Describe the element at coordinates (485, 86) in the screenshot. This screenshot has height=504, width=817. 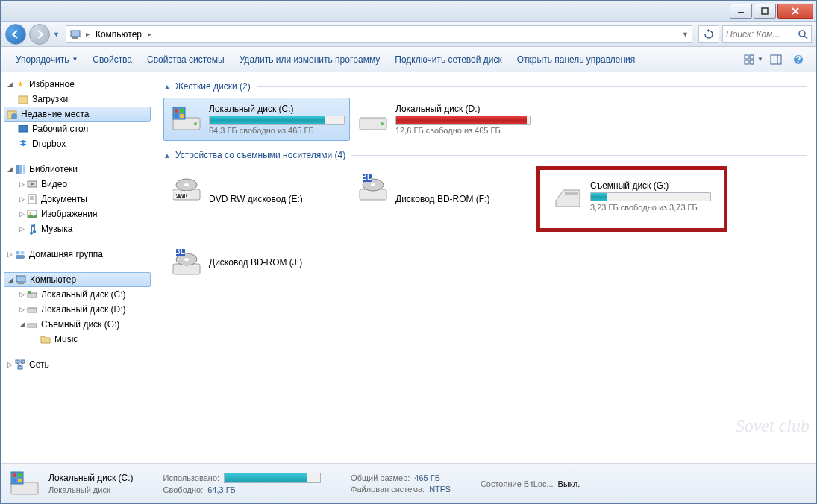
I see `group-hdd: ▲ Жесткие диски (2)` at that location.